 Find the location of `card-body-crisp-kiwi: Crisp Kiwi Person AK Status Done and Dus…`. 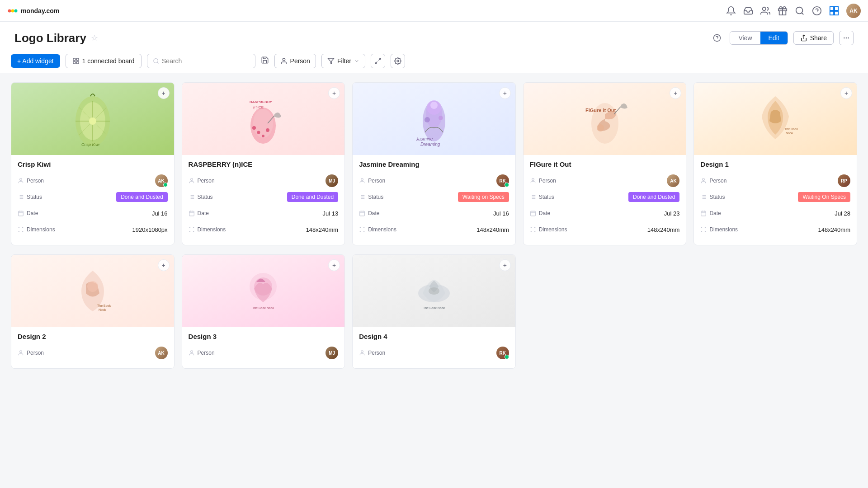

card-body-crisp-kiwi: Crisp Kiwi Person AK Status Done and Dus… is located at coordinates (93, 200).